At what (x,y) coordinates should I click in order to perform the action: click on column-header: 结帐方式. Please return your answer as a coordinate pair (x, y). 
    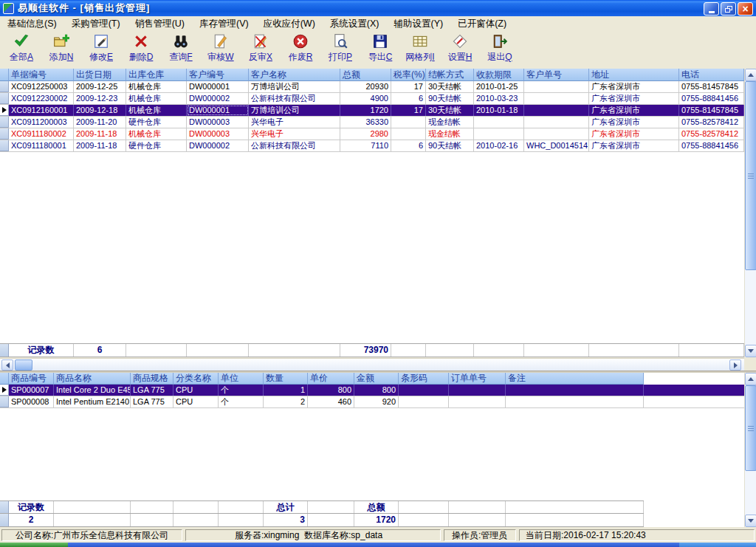
    Looking at the image, I should click on (450, 75).